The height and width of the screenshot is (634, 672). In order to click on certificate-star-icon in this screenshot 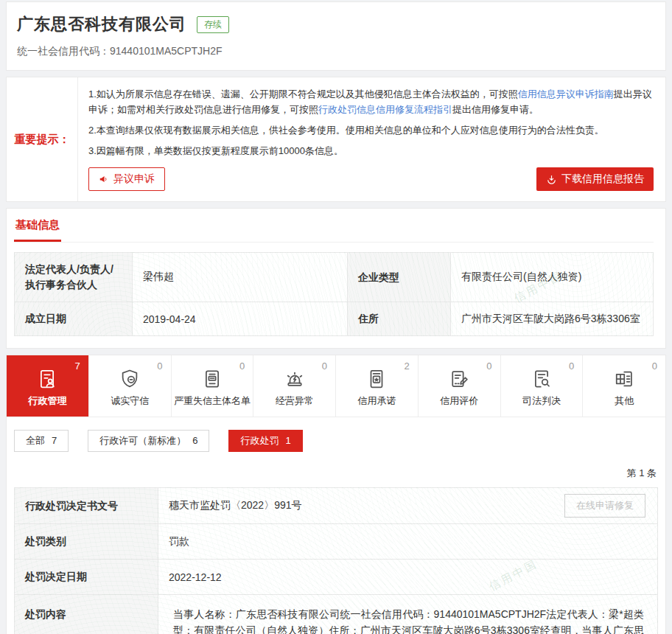, I will do `click(377, 379)`.